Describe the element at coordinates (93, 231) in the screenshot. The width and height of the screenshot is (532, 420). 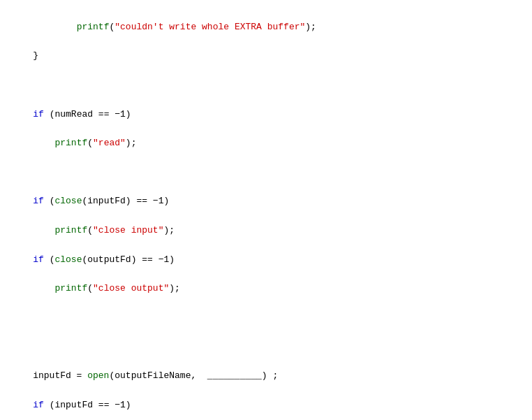
I see `line-6: printf("close input");` at that location.